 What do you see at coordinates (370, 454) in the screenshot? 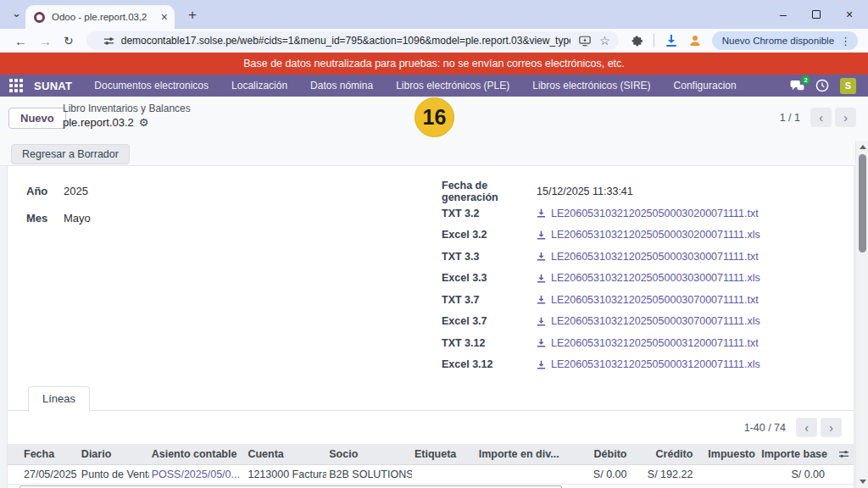
I see `col-socio: Socio` at bounding box center [370, 454].